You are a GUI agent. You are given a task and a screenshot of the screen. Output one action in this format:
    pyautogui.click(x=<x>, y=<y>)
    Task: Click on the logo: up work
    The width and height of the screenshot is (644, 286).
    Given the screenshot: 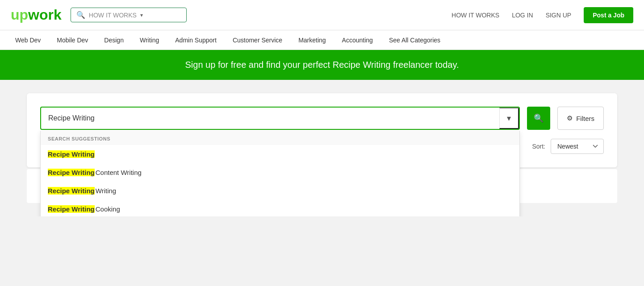 What is the action you would take?
    pyautogui.click(x=36, y=15)
    